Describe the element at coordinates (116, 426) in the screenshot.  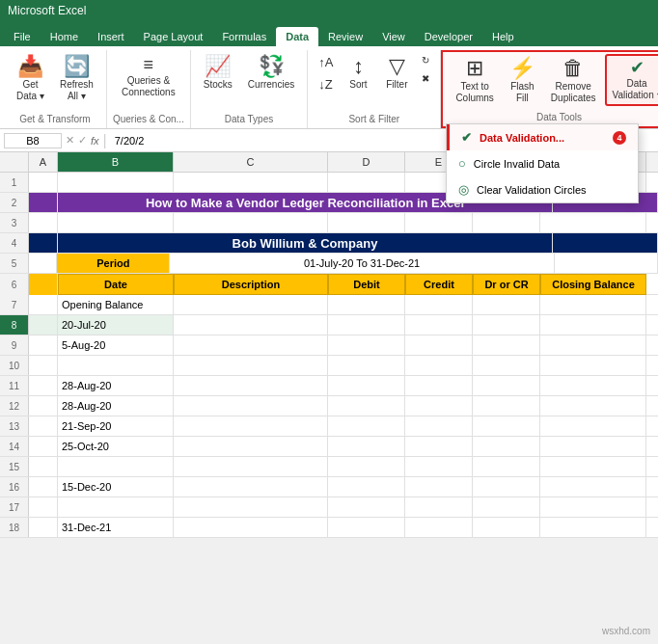
I see `date-cell-13: 21-Sep-20` at that location.